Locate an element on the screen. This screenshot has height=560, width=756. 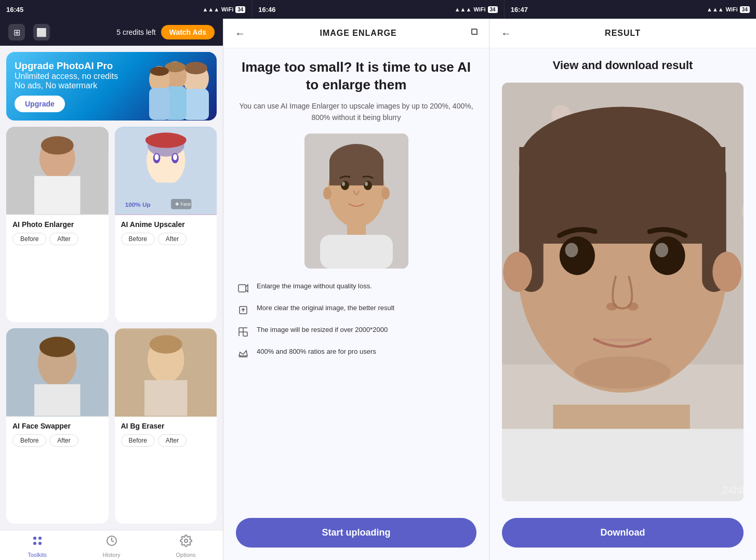
before-after-2: Before After is located at coordinates (166, 239).